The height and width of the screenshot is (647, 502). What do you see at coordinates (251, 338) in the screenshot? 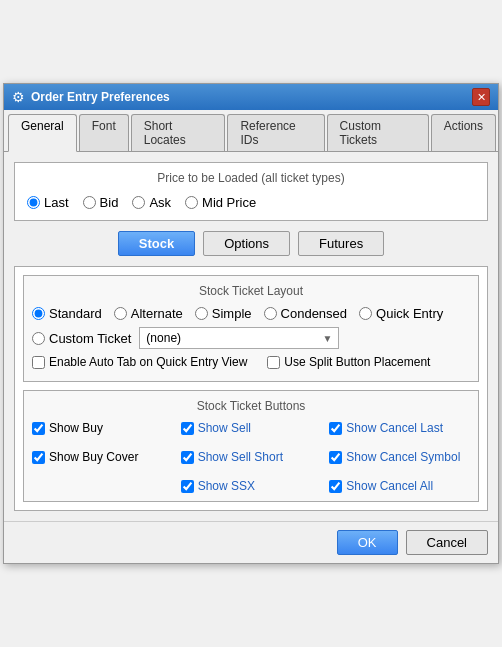
I see `custom-ticket-row: Custom Ticket (none) ▼` at bounding box center [251, 338].